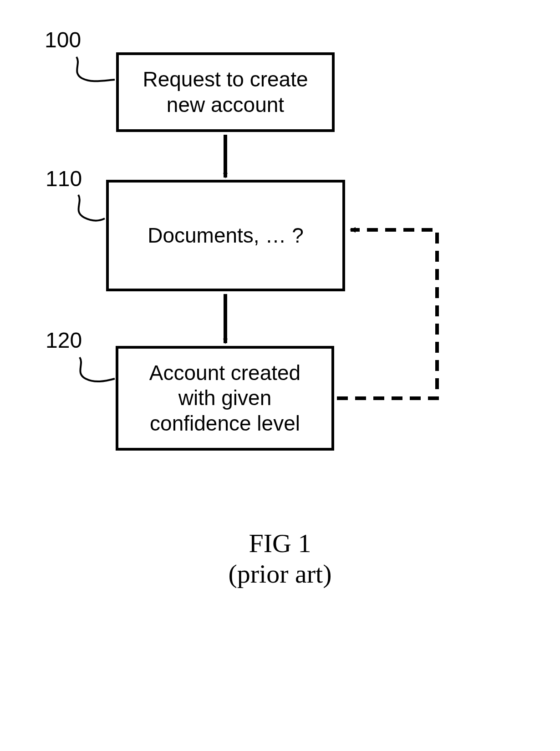 The image size is (560, 751). What do you see at coordinates (225, 92) in the screenshot?
I see `flow-box-100-text: Request to create new account` at bounding box center [225, 92].